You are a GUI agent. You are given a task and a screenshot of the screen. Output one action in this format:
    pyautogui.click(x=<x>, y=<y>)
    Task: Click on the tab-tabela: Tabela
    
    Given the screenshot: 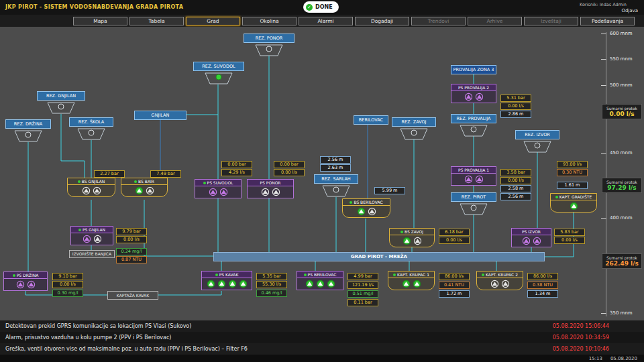 What is the action you would take?
    pyautogui.click(x=157, y=21)
    